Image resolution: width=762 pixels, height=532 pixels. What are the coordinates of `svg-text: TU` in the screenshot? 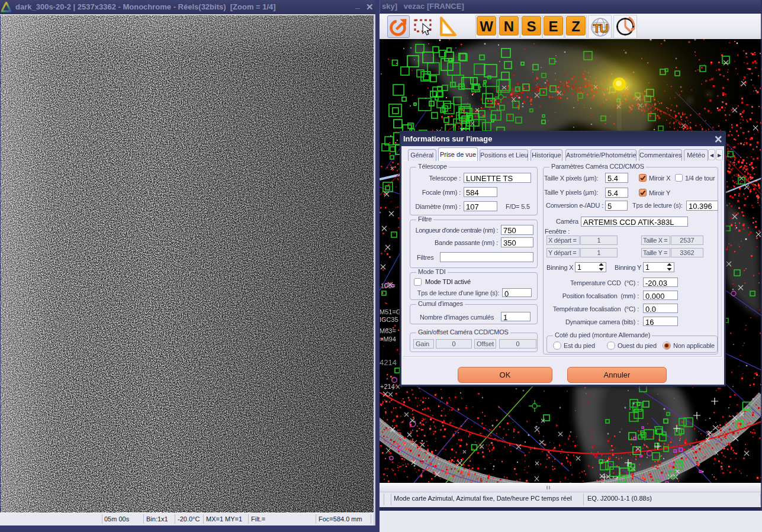 It's located at (600, 28).